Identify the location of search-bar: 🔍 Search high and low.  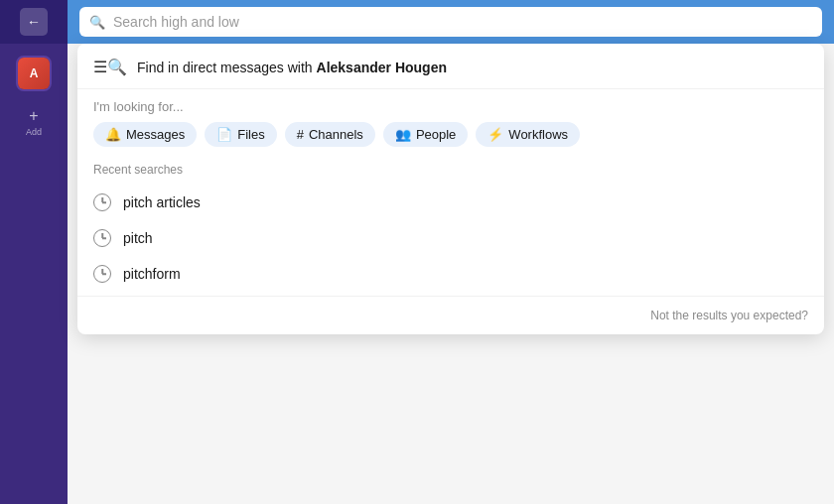
(451, 22).